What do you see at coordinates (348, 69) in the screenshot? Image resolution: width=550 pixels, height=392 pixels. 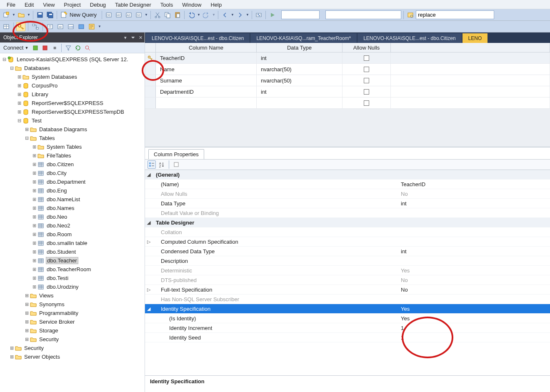 I see `grid-row: Name nvarchar(50)` at bounding box center [348, 69].